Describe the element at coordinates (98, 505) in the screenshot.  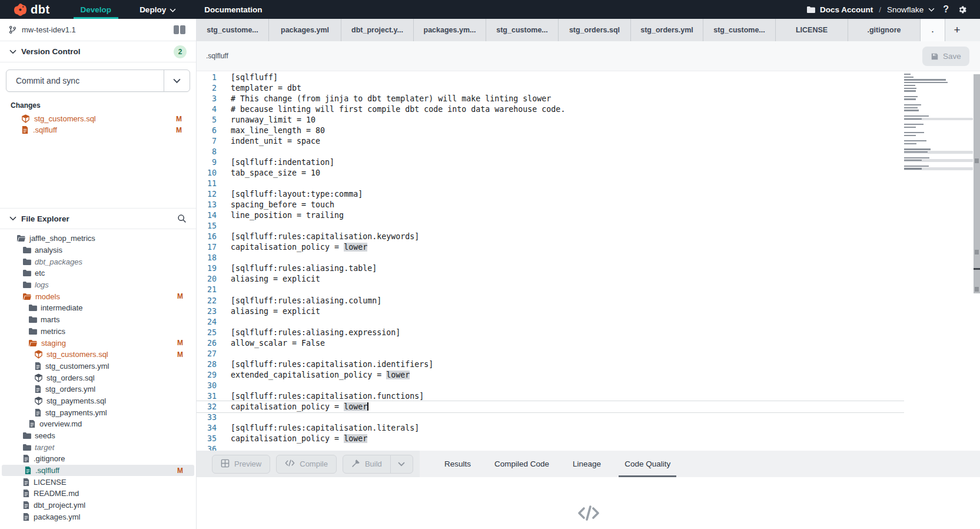
I see `tree-item-dbt-project-yml: dbt_project.yml` at that location.